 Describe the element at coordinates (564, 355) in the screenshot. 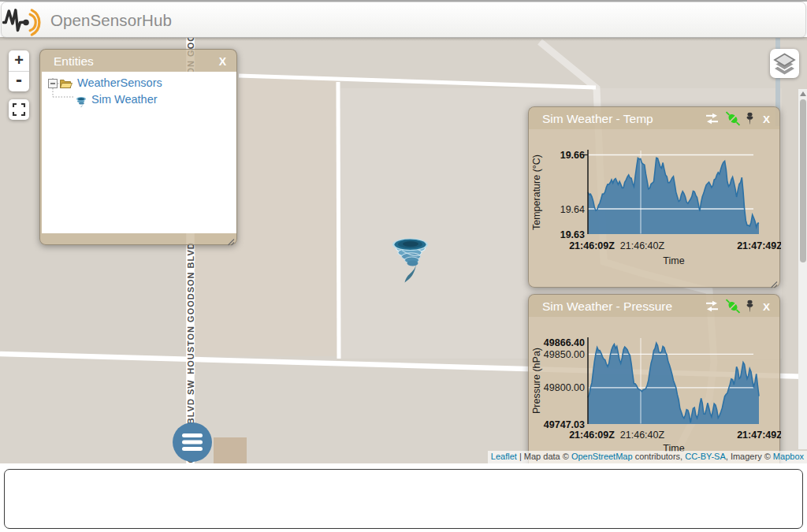

I see `svg-text: 49850.00` at that location.